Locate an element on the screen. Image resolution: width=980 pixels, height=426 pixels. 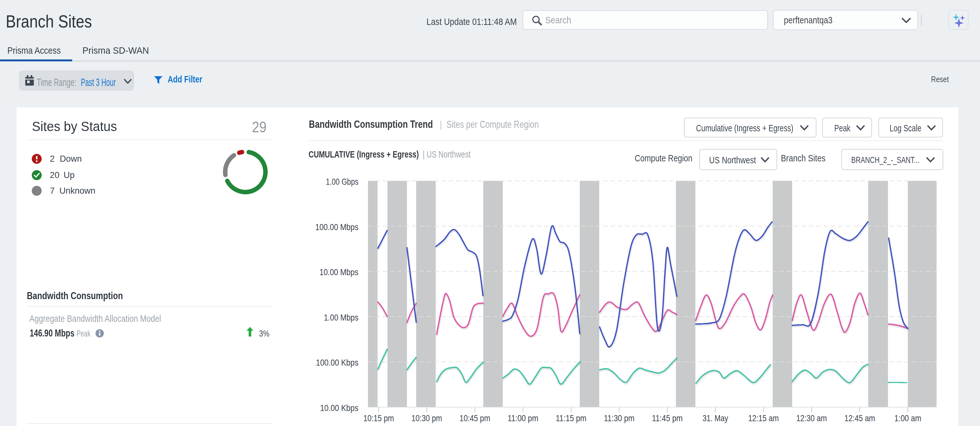
svg-text: 1.00 Mbps is located at coordinates (341, 318).